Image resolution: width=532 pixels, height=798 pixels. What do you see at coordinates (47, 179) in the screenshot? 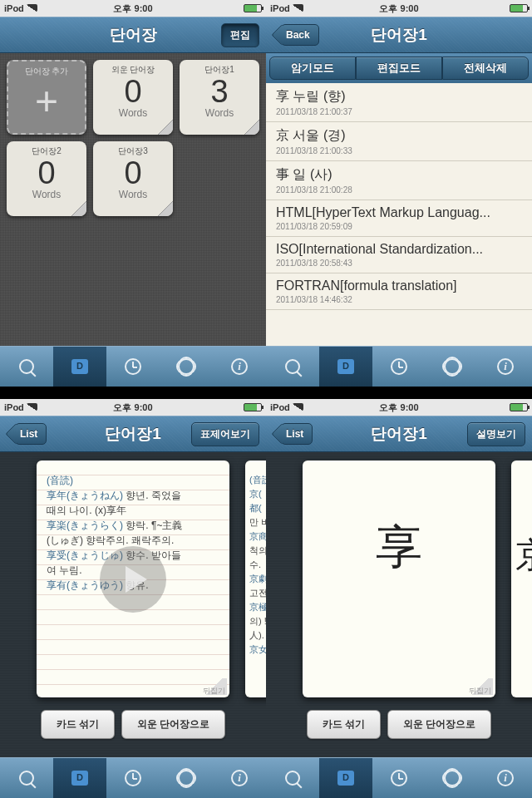
I see `wordbook-card: 단어장2 0 Words` at bounding box center [47, 179].